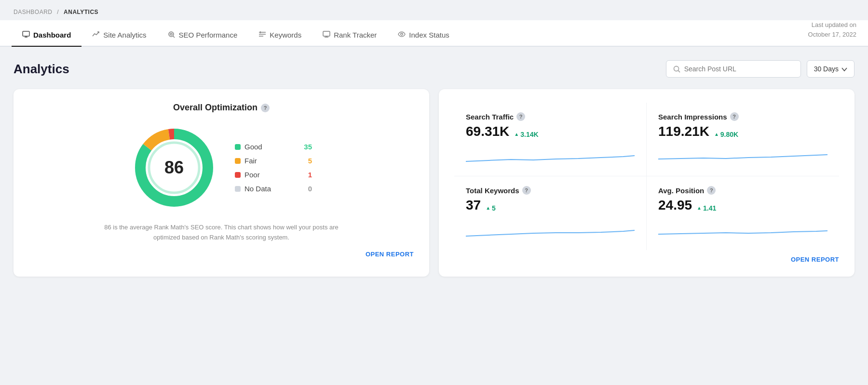 This screenshot has height=385, width=868. Describe the element at coordinates (262, 35) in the screenshot. I see `list-icon` at that location.